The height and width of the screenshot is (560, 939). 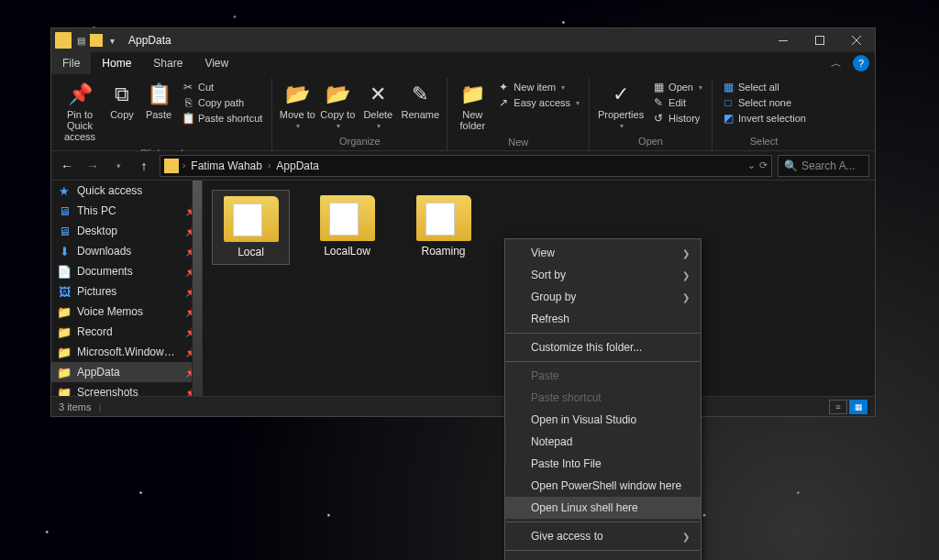 What do you see at coordinates (226, 166) in the screenshot?
I see `breadcrumb: Fatima Wahab` at bounding box center [226, 166].